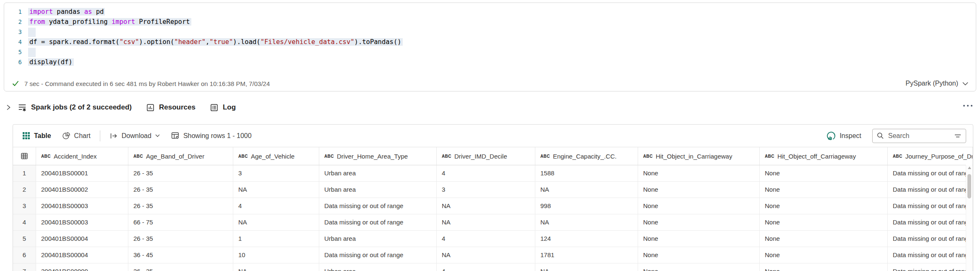  What do you see at coordinates (493, 136) in the screenshot?
I see `output-toolbar: Table Chart Download` at bounding box center [493, 136].